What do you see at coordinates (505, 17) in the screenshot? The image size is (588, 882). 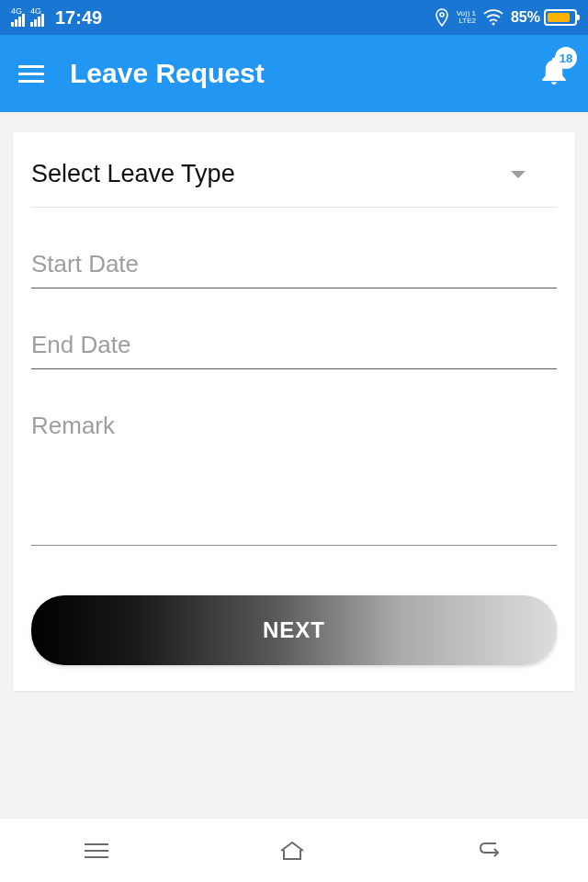 I see `status-right: Vo)) 1 LTE2 85%` at bounding box center [505, 17].